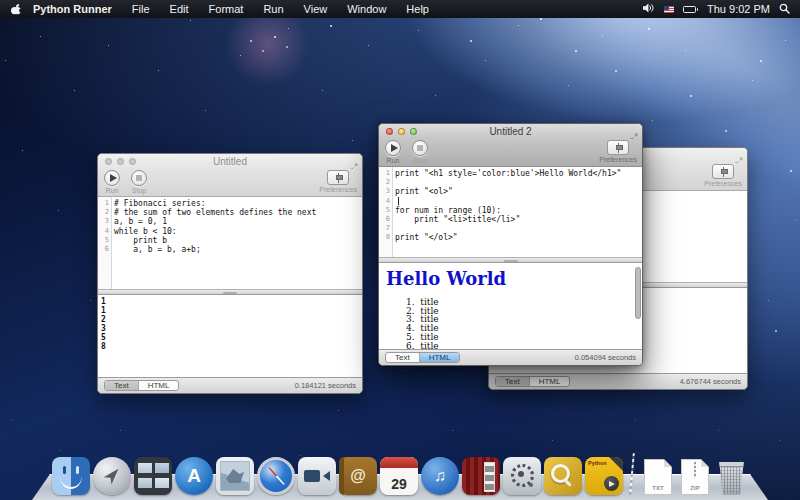 This screenshot has height=500, width=800. I want to click on list-item: 4. title, so click(524, 328).